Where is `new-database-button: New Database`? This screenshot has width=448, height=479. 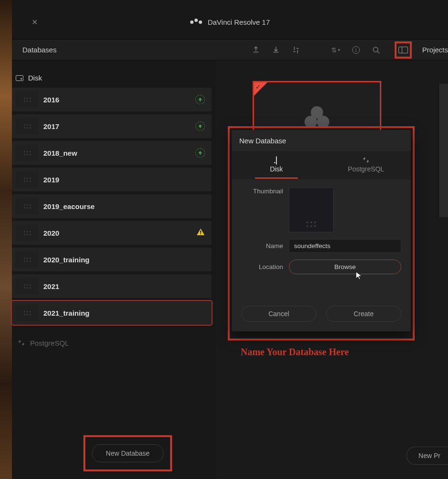 new-database-button: New Database is located at coordinates (128, 453).